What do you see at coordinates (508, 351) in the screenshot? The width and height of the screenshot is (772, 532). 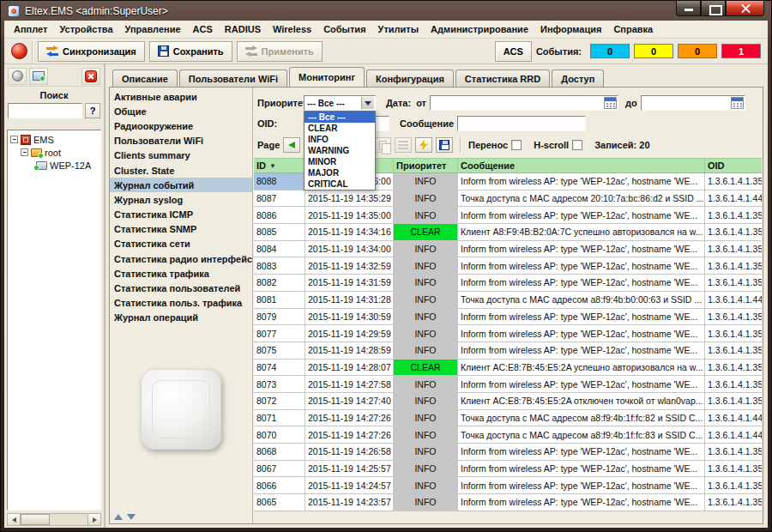 I see `table-row: 80752015-11-19 14:28:59INFOInform from w…` at bounding box center [508, 351].